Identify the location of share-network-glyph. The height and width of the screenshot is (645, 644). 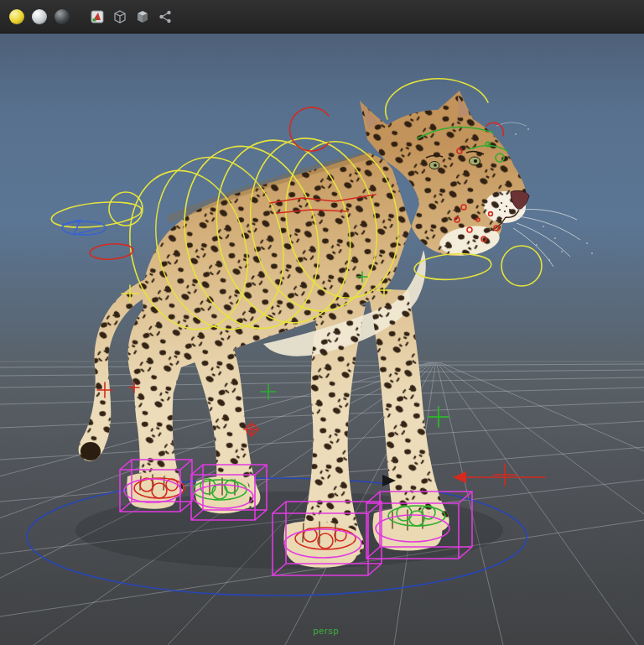
(165, 17).